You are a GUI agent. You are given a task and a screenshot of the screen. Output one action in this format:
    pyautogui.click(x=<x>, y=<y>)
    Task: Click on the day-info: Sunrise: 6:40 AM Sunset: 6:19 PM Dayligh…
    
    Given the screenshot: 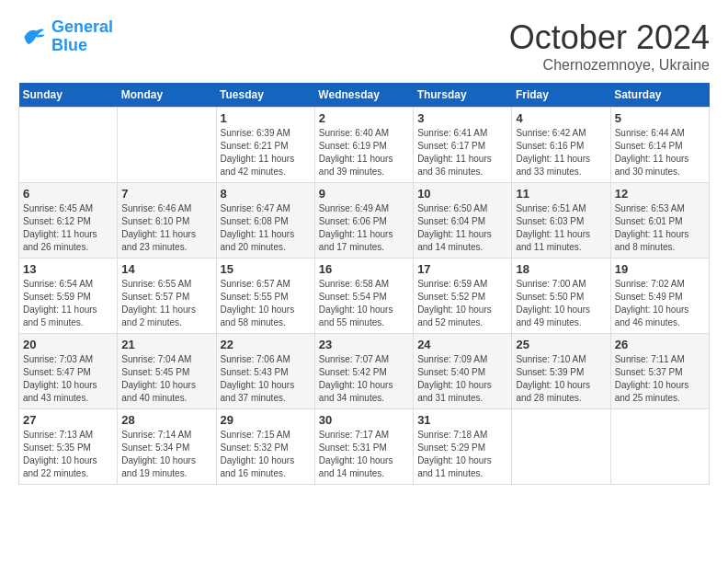 What is the action you would take?
    pyautogui.click(x=364, y=153)
    